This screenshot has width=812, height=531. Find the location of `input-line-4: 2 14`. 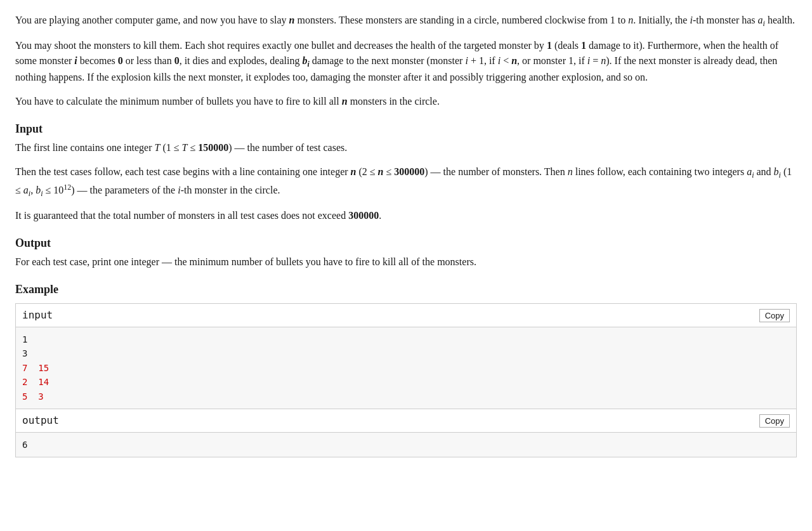

input-line-4: 2 14 is located at coordinates (36, 382).